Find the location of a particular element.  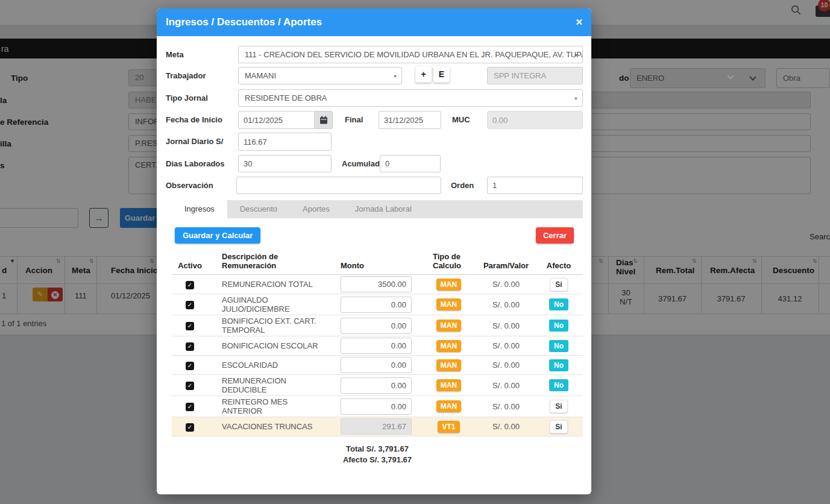

cerrar-button: Cerrar is located at coordinates (555, 235).